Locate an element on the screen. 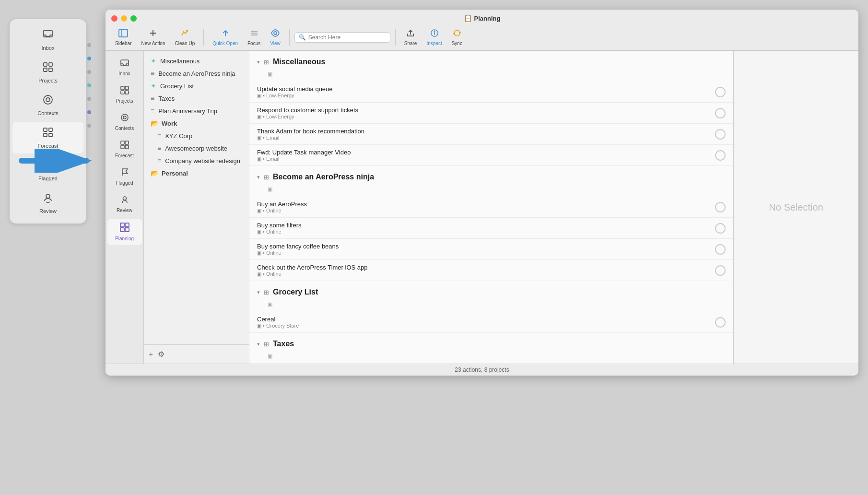 The width and height of the screenshot is (868, 495). sidebar-button: Sidebar is located at coordinates (123, 37).